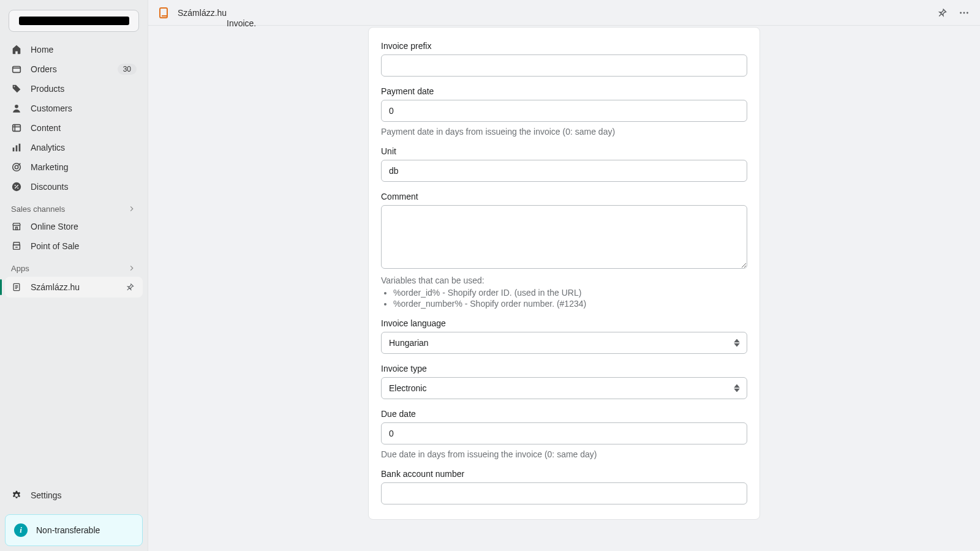 This screenshot has width=980, height=551. I want to click on help-due-date: Due date in days from issueing the invoi…, so click(564, 454).